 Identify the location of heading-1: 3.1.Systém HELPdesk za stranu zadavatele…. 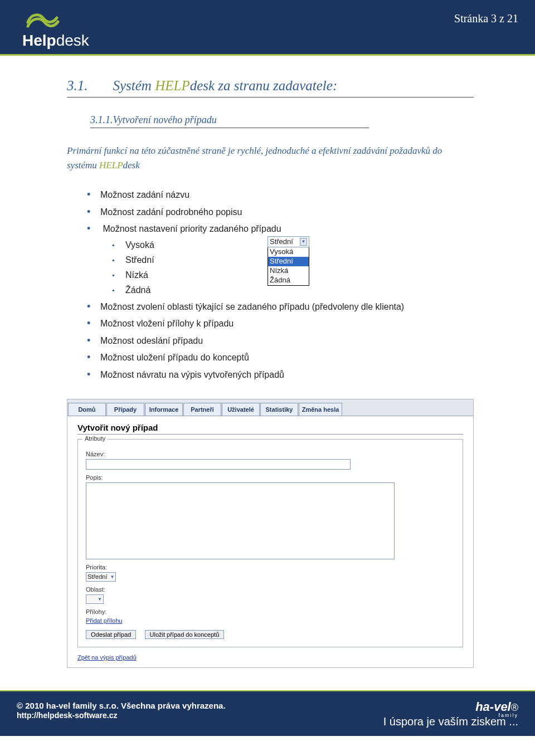
(270, 88).